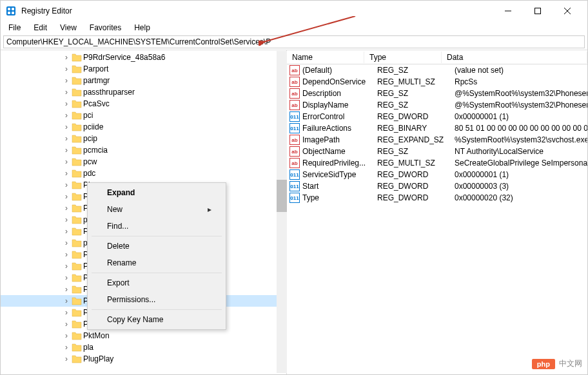  What do you see at coordinates (326, 57) in the screenshot?
I see `column-name: Name` at bounding box center [326, 57].